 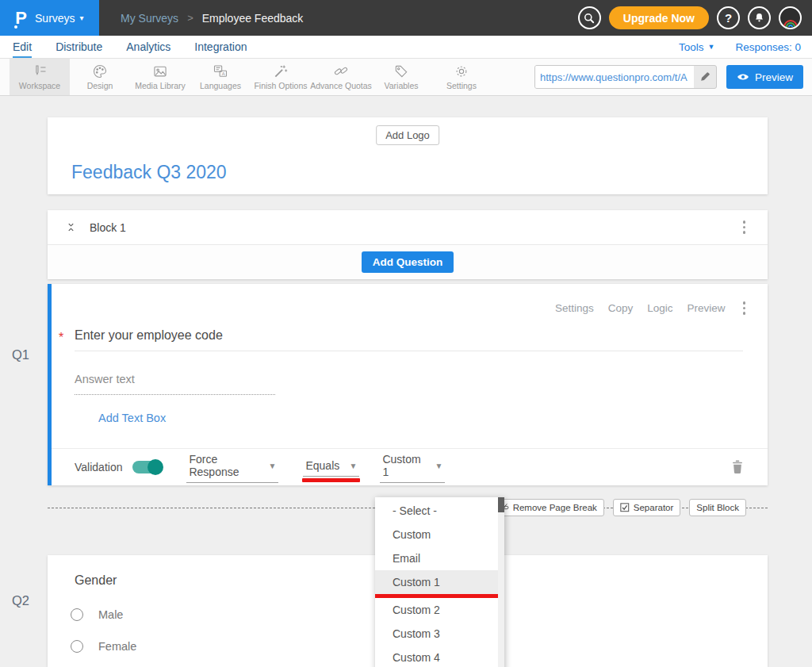 I want to click on question-preview-link: Preview, so click(x=706, y=308).